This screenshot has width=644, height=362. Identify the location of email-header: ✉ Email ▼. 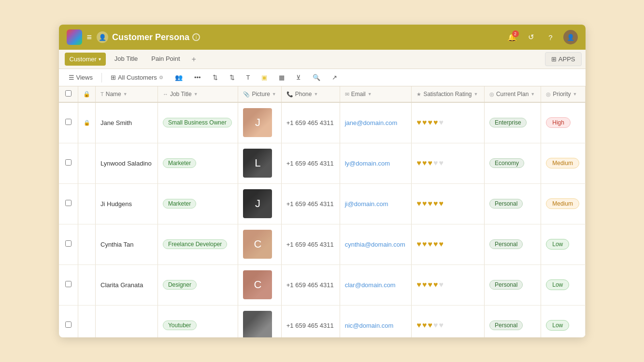
(376, 95).